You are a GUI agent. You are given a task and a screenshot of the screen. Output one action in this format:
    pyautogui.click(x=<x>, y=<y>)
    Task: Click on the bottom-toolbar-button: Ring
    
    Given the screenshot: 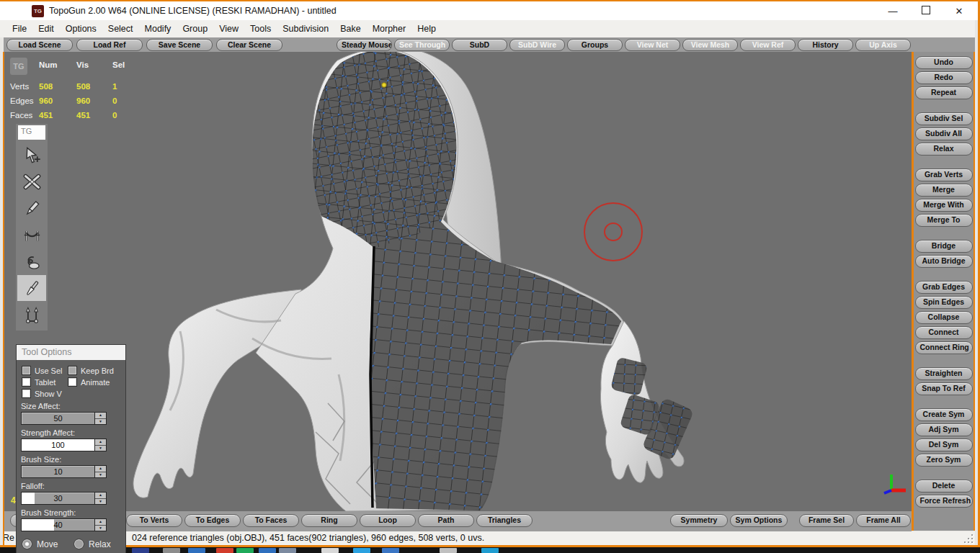 What is the action you would take?
    pyautogui.click(x=329, y=521)
    